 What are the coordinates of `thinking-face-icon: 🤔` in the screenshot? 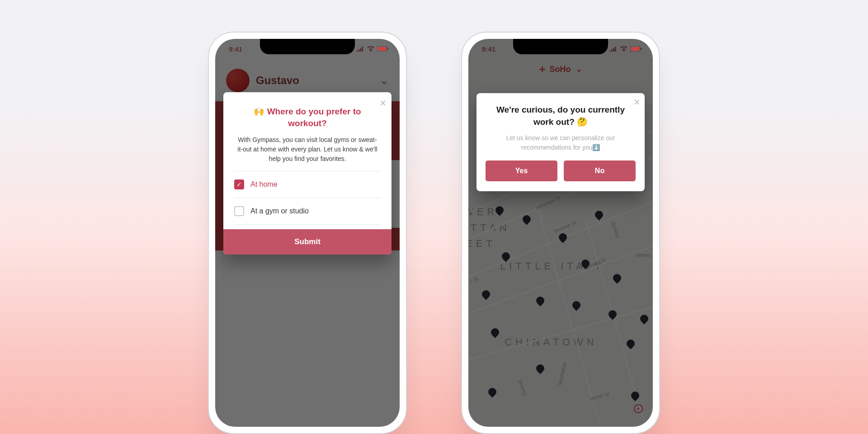 It's located at (582, 122).